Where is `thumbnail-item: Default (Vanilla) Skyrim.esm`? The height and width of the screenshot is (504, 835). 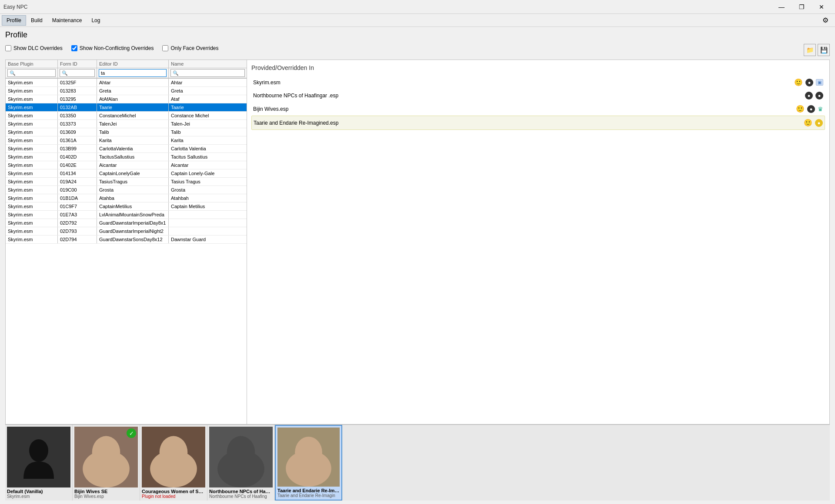 thumbnail-item: Default (Vanilla) Skyrim.esm is located at coordinates (39, 463).